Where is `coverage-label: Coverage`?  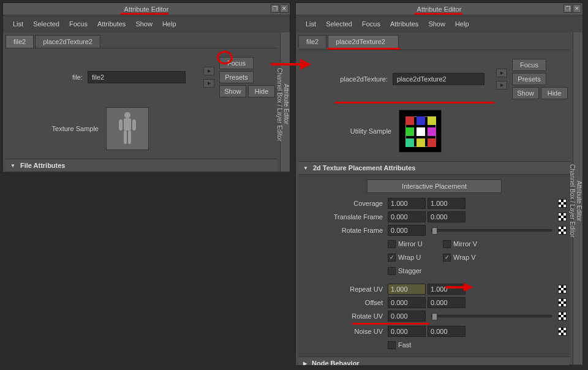
coverage-label: Coverage is located at coordinates (345, 203).